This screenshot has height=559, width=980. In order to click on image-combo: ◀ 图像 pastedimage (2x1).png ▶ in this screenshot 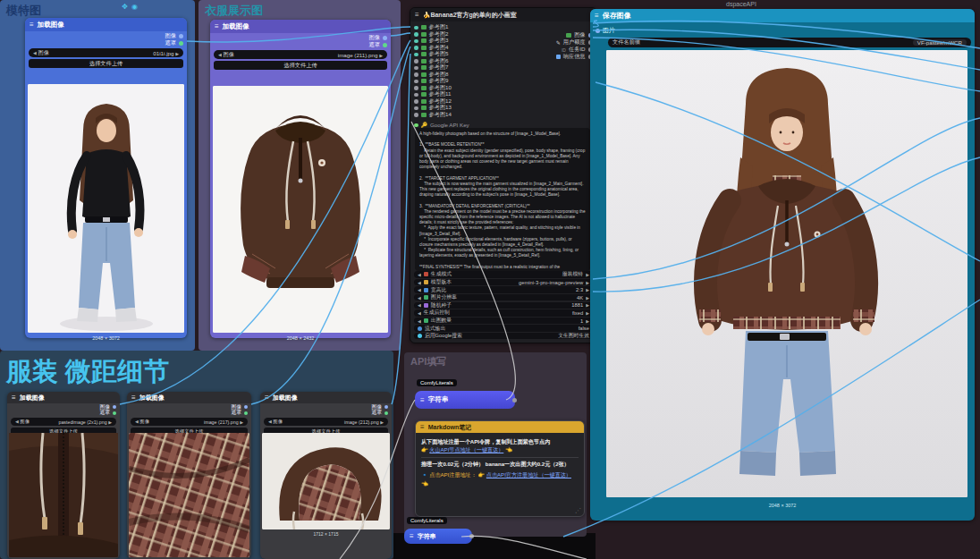, I will do `click(63, 422)`.